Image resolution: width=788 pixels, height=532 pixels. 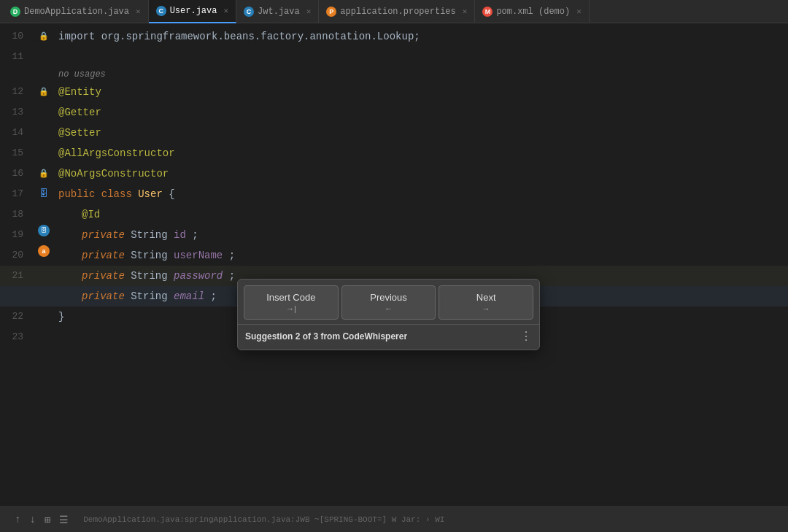 I want to click on line-content-19: private String id ;, so click(x=420, y=235).